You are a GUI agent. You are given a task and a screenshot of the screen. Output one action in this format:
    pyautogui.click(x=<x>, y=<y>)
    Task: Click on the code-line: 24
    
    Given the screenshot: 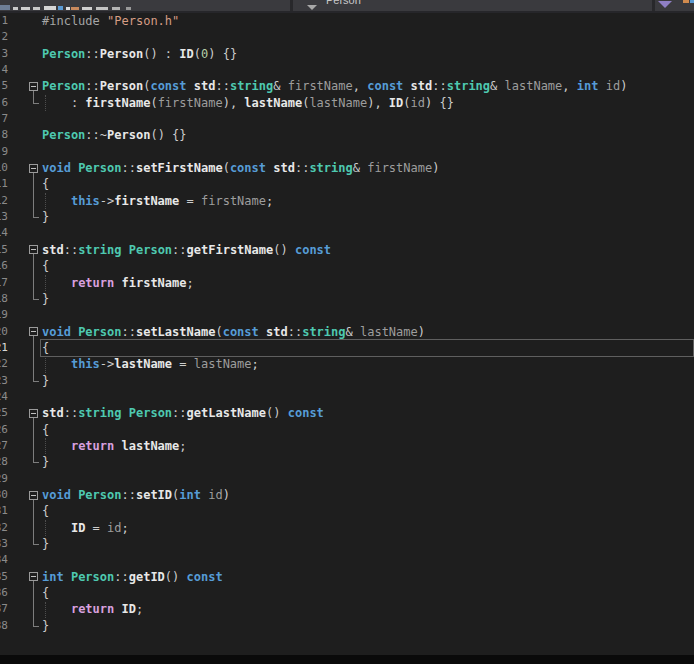 What is the action you would take?
    pyautogui.click(x=347, y=397)
    